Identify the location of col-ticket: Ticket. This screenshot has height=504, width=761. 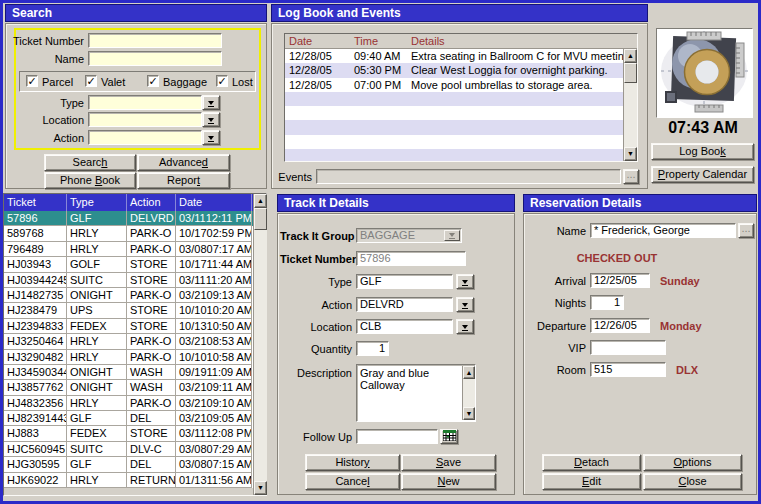
(36, 202).